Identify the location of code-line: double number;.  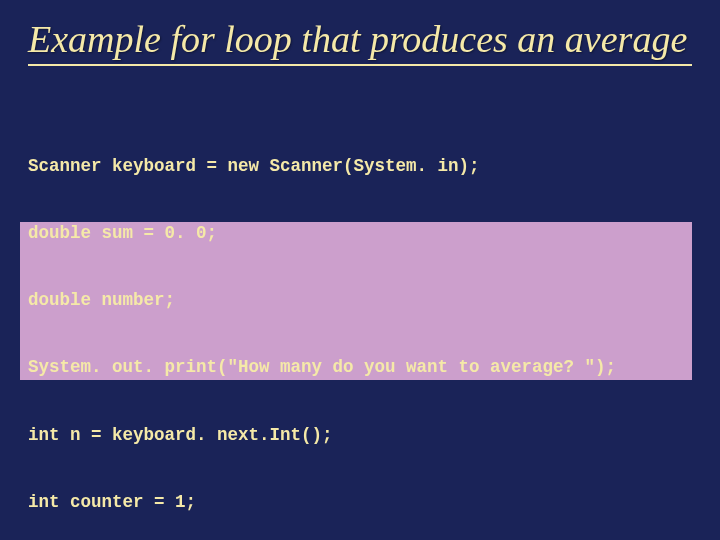
(360, 300).